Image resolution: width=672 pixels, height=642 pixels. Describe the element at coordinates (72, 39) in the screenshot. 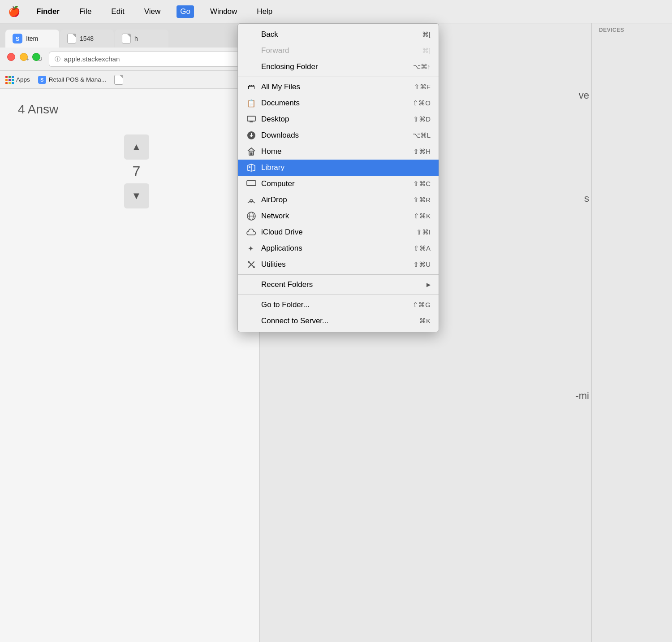

I see `tab-doc-icon` at that location.